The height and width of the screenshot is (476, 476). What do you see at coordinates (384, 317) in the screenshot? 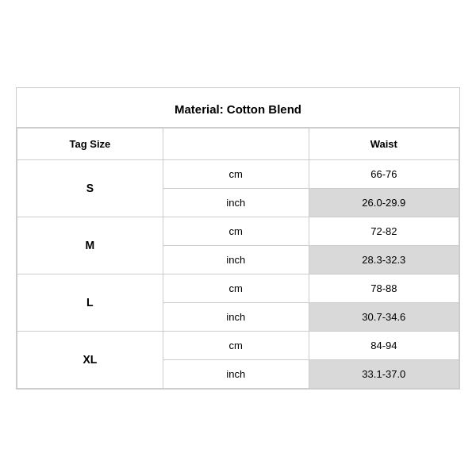
I see `waist-value-cell: 30.7-34.6` at bounding box center [384, 317].